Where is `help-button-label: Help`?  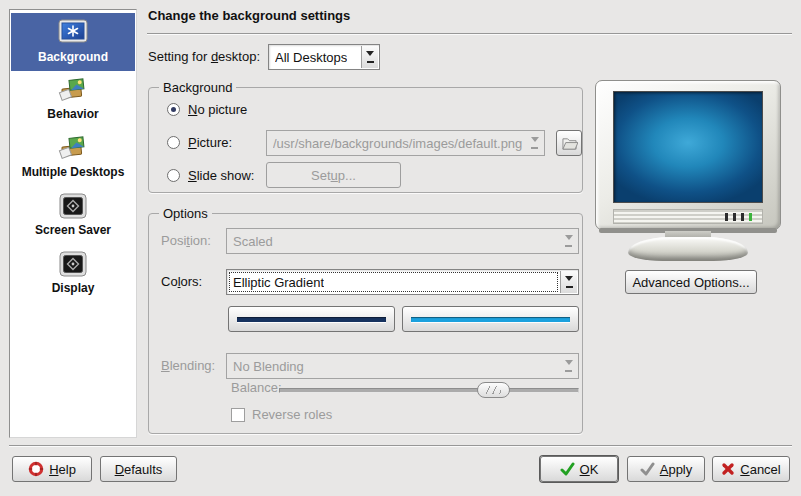 help-button-label: Help is located at coordinates (62, 470).